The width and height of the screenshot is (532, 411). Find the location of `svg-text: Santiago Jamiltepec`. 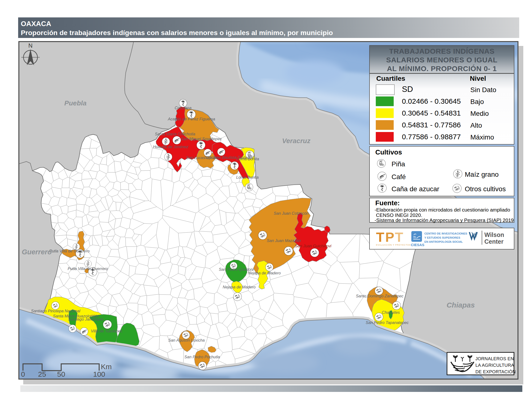

svg-text: Santiago Jamiltepec is located at coordinates (86, 319).